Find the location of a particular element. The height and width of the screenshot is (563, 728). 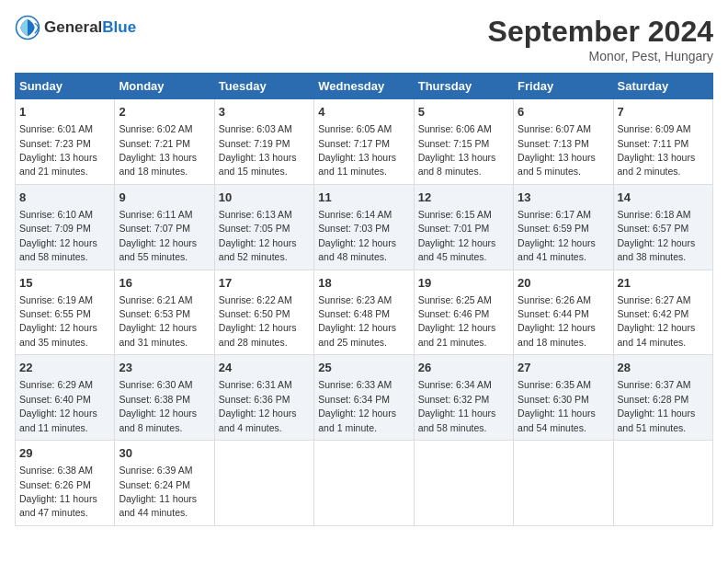

cell-info: Sunrise: 6:05 AMSunset: 7:17 PMDaylight:… is located at coordinates (357, 150).